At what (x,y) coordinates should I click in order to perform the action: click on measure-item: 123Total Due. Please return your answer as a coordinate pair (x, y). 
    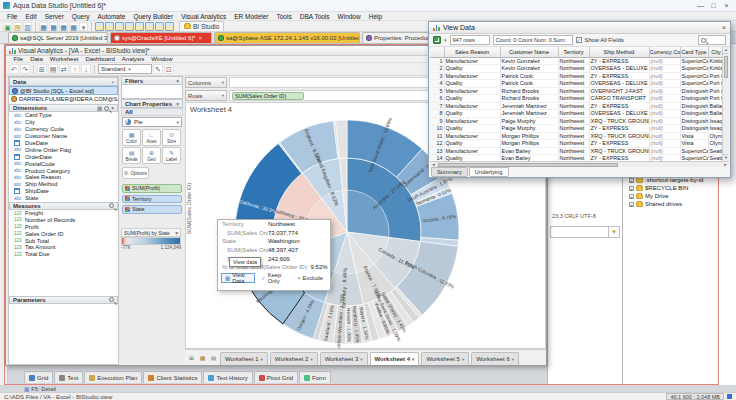
    Looking at the image, I should click on (64, 254).